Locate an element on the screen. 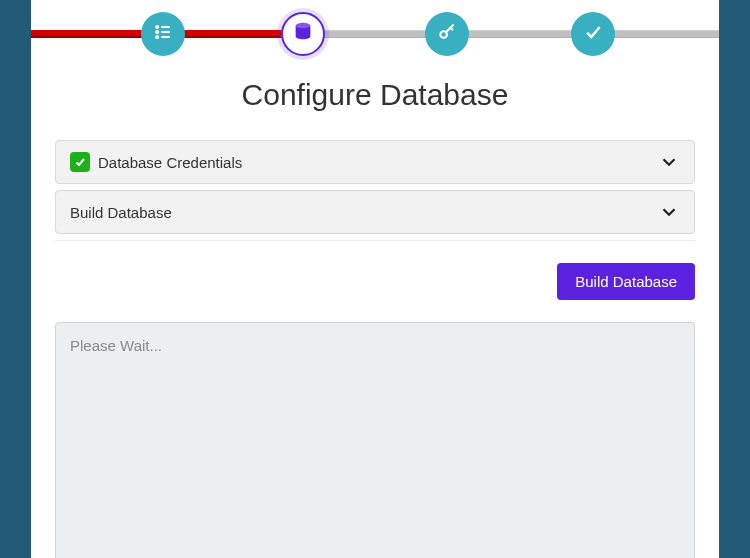 This screenshot has height=558, width=750. accordion-credentials-header: Database Credentials is located at coordinates (375, 162).